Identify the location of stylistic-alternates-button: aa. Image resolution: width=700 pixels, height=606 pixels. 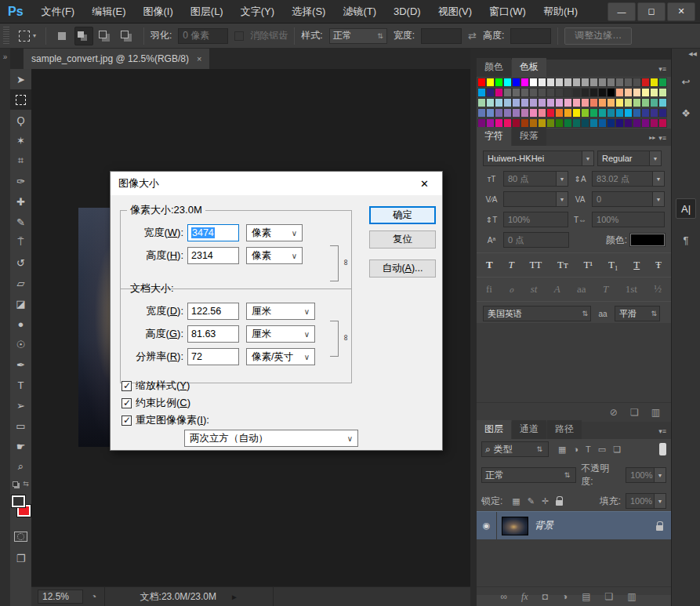
(582, 289).